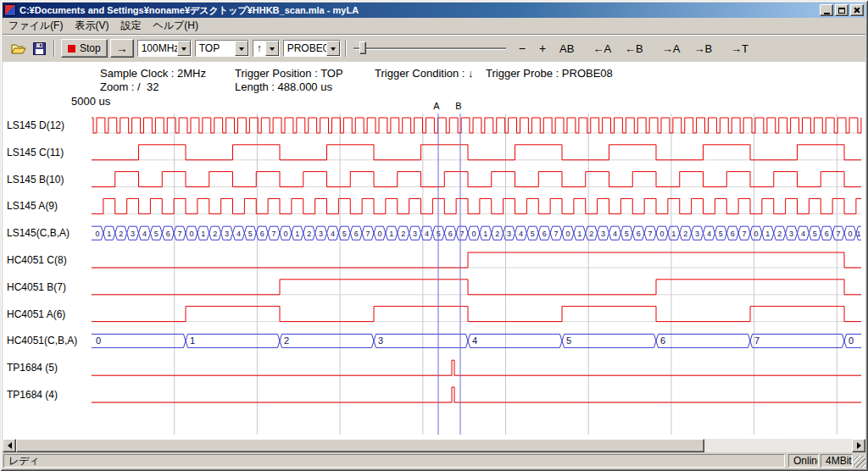  Describe the element at coordinates (36, 180) in the screenshot. I see `channel-label: LS145 B(10)` at that location.